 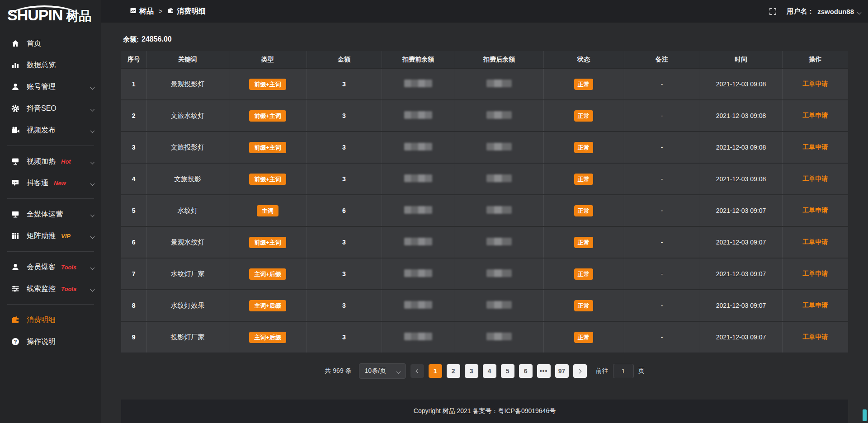 I want to click on video-camera-icon, so click(x=15, y=130).